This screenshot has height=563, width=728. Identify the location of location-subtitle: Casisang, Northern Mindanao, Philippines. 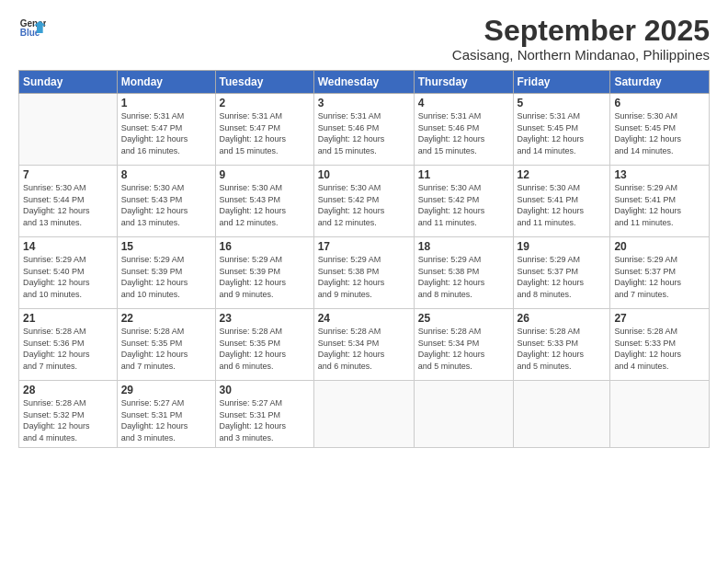
(581, 55).